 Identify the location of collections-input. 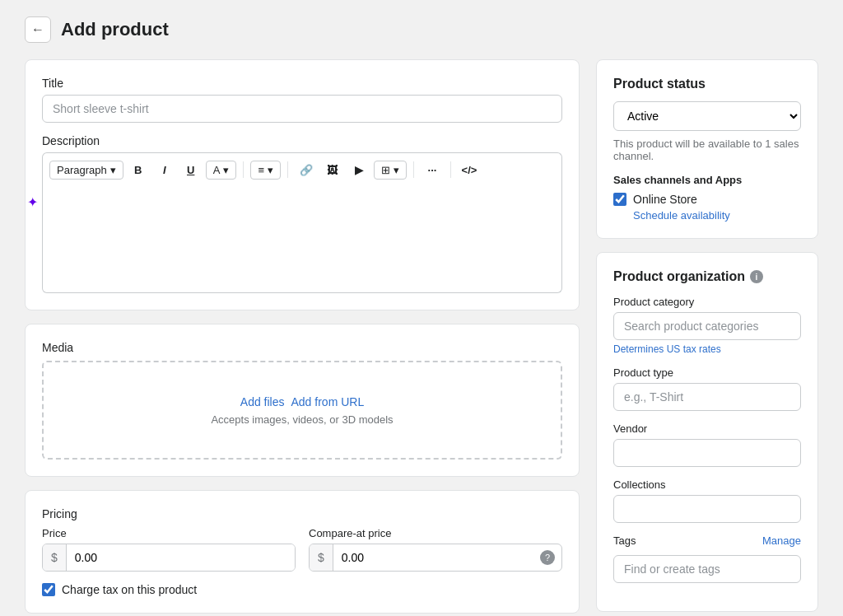
(707, 509).